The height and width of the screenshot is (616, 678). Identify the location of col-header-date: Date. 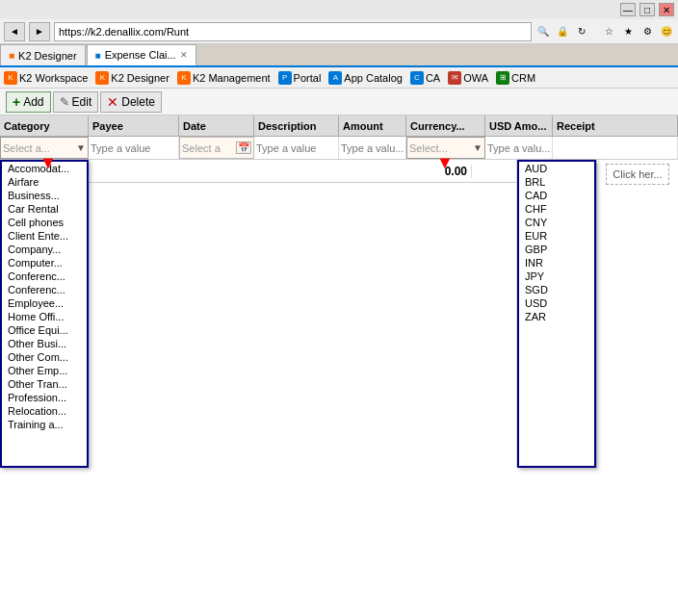
(217, 125).